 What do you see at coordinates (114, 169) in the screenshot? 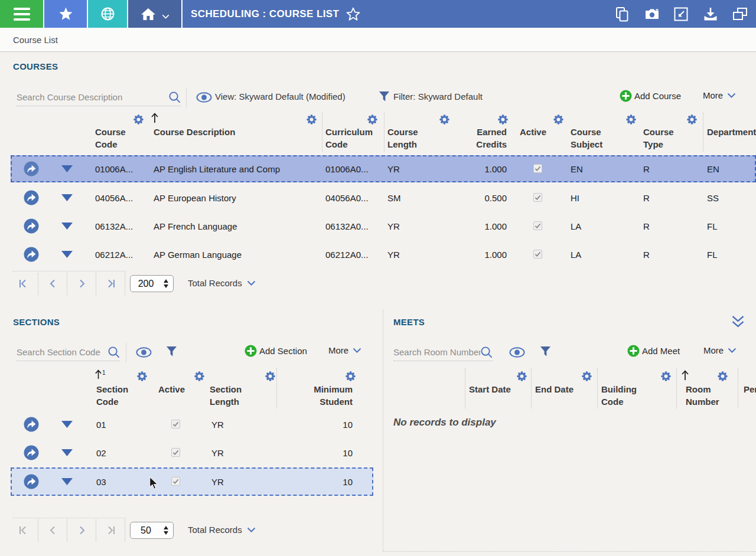
I see `cell-course-code: 01006A...` at bounding box center [114, 169].